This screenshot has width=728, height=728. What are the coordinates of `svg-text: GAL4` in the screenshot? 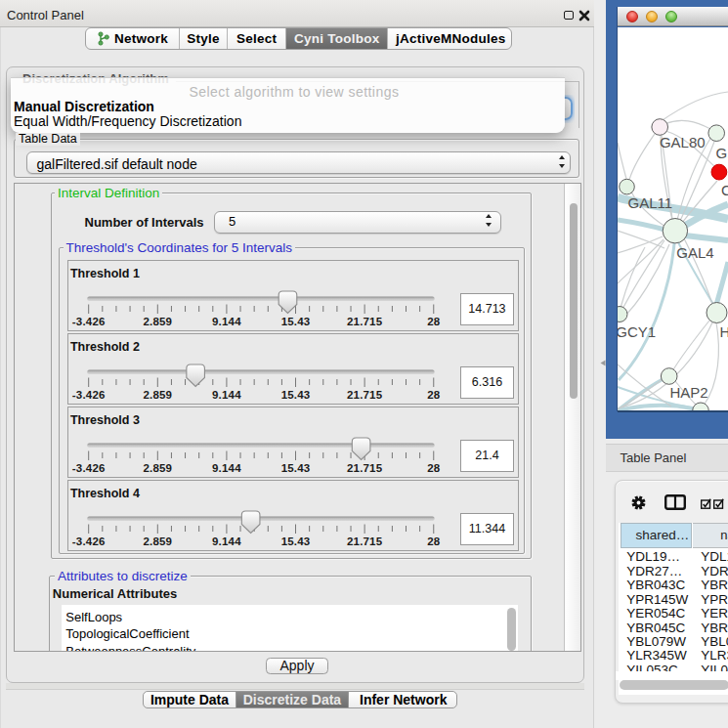 It's located at (695, 252).